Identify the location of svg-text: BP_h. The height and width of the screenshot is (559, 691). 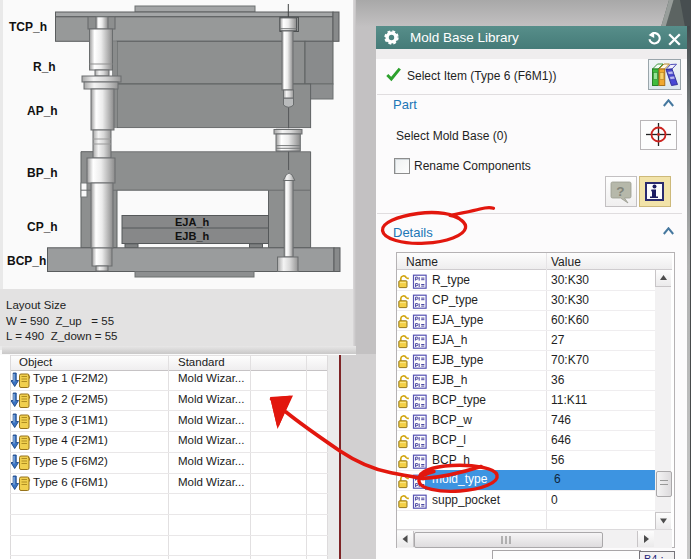
(42, 173).